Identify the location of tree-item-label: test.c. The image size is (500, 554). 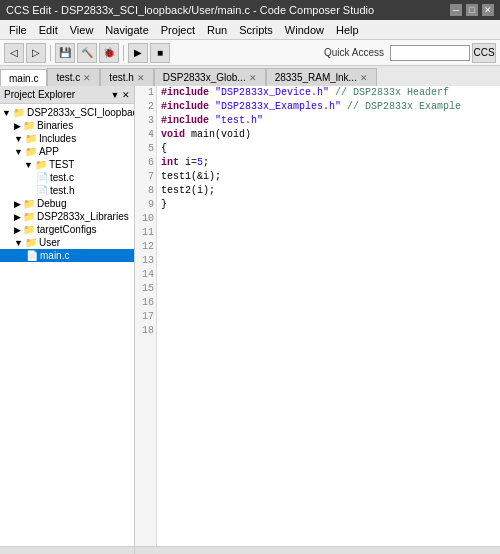
(62, 178).